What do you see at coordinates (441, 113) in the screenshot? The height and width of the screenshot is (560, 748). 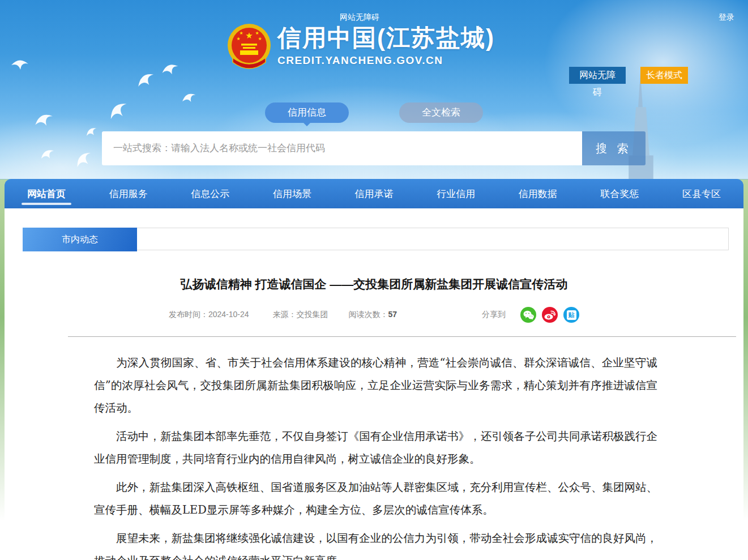 I see `tab-full-text-search: 全文检索` at bounding box center [441, 113].